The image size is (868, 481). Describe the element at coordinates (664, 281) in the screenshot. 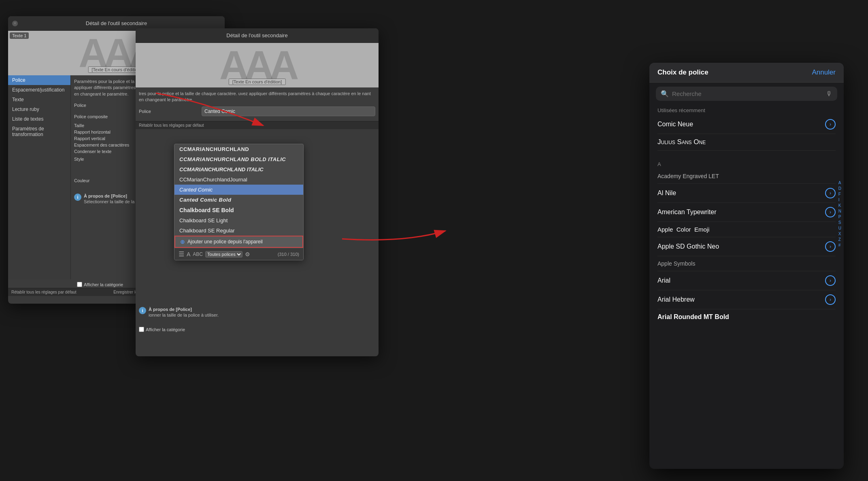

I see `fp-font-arial: Arial` at that location.